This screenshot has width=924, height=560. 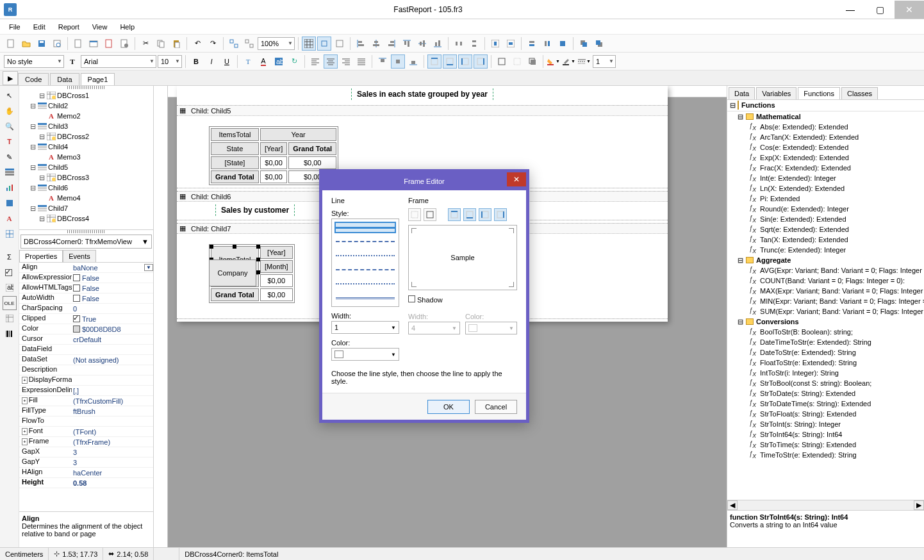 I want to click on tab-classes: Classes, so click(x=860, y=94).